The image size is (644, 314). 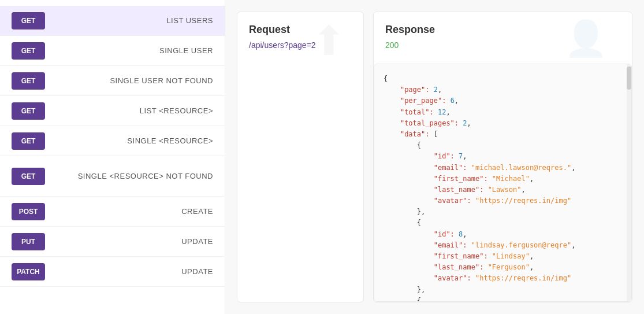 What do you see at coordinates (586, 38) in the screenshot?
I see `response-icon-bg: 👤` at bounding box center [586, 38].